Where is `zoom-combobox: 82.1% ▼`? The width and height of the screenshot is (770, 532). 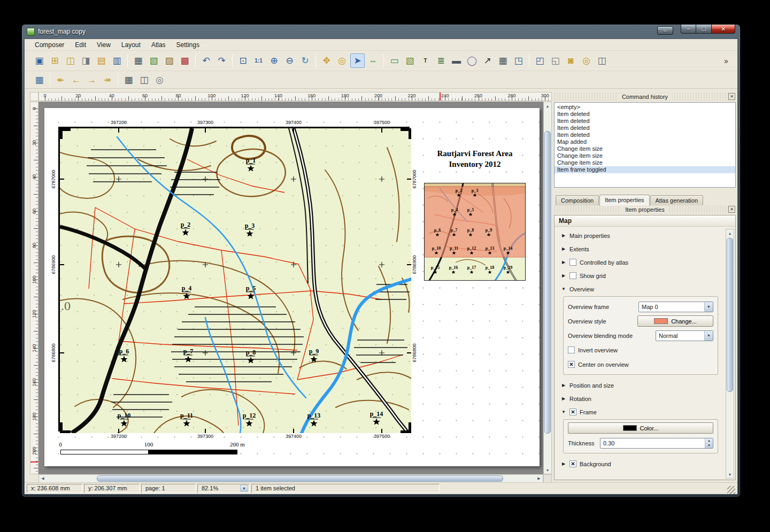
zoom-combobox: 82.1% ▼ is located at coordinates (224, 489).